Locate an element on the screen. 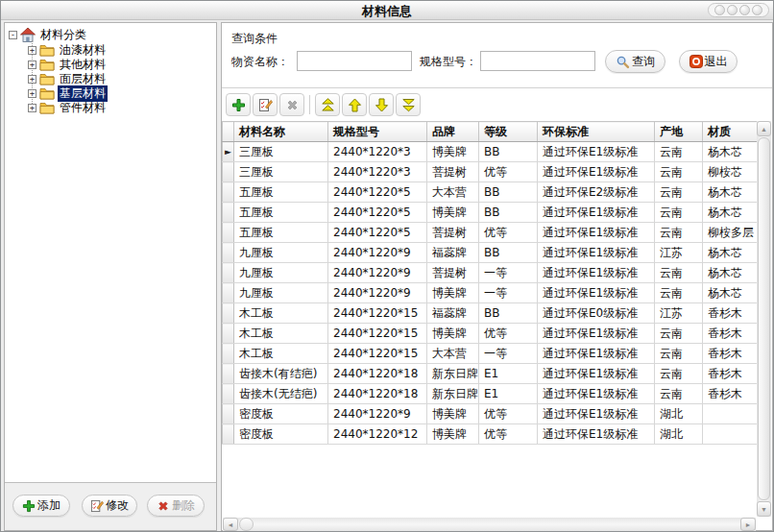 The height and width of the screenshot is (532, 774). column-header: 产地 is located at coordinates (679, 133).